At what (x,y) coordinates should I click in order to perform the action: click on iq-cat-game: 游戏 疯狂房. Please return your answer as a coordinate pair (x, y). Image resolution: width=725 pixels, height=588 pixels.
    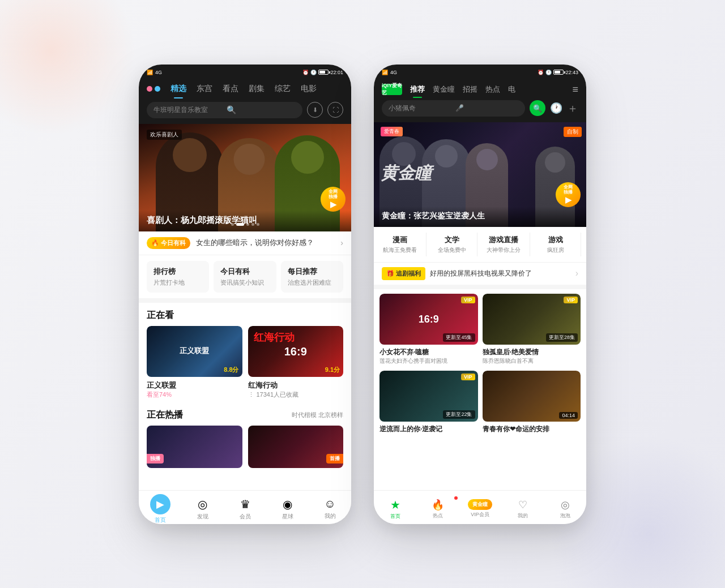
    Looking at the image, I should click on (556, 244).